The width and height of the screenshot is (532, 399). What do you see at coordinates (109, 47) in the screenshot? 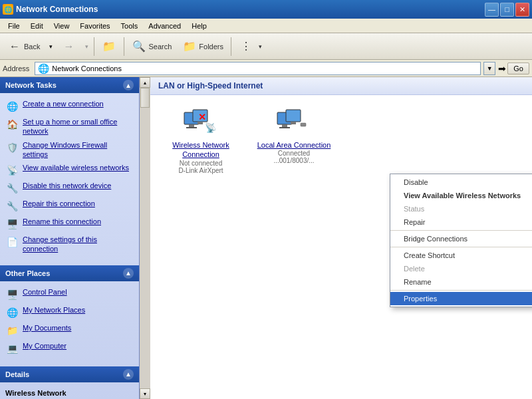
I see `up-button: 📁` at bounding box center [109, 47].